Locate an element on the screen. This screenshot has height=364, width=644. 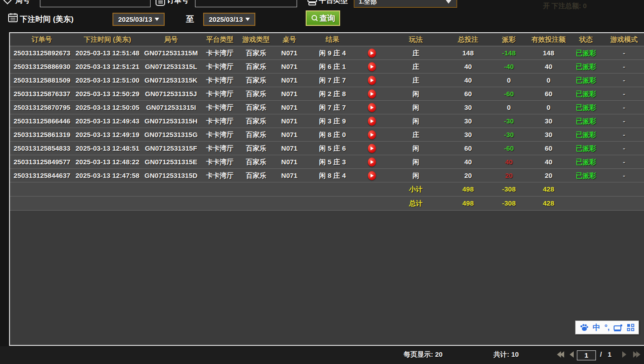
next-page-icon is located at coordinates (624, 354).